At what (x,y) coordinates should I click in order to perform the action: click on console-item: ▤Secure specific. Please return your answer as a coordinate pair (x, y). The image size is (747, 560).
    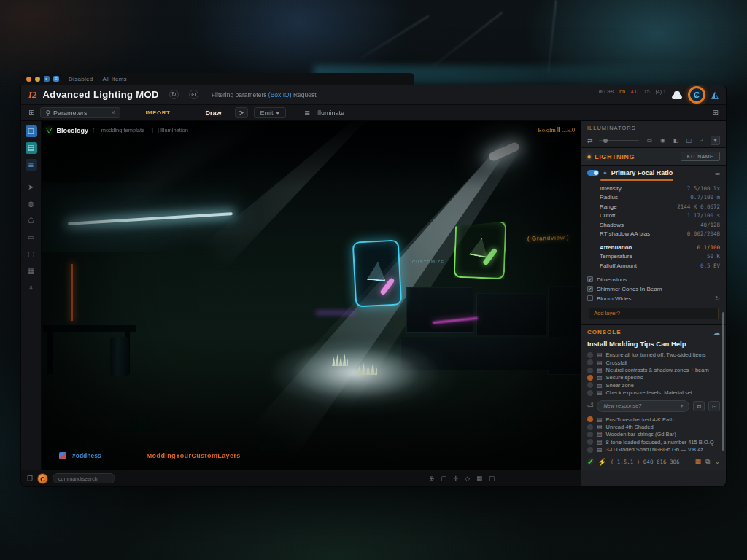
    Looking at the image, I should click on (654, 378).